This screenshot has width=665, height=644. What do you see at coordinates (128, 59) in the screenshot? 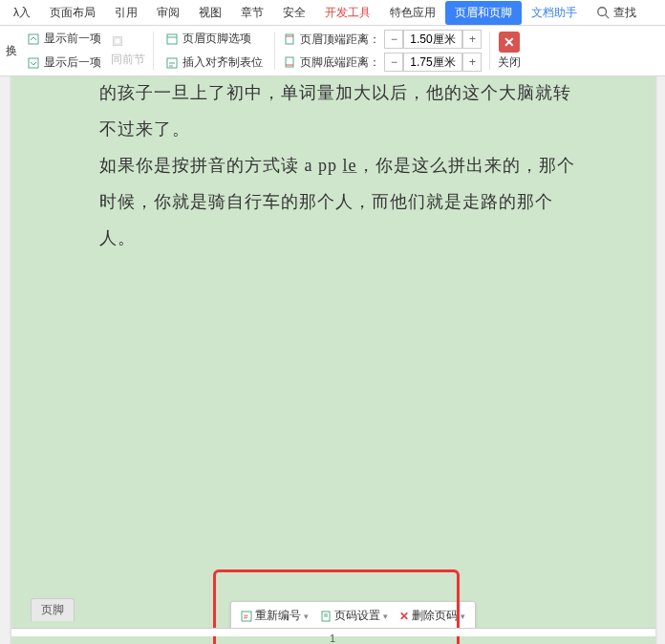
I see `same-section-label: 同前节` at bounding box center [128, 59].